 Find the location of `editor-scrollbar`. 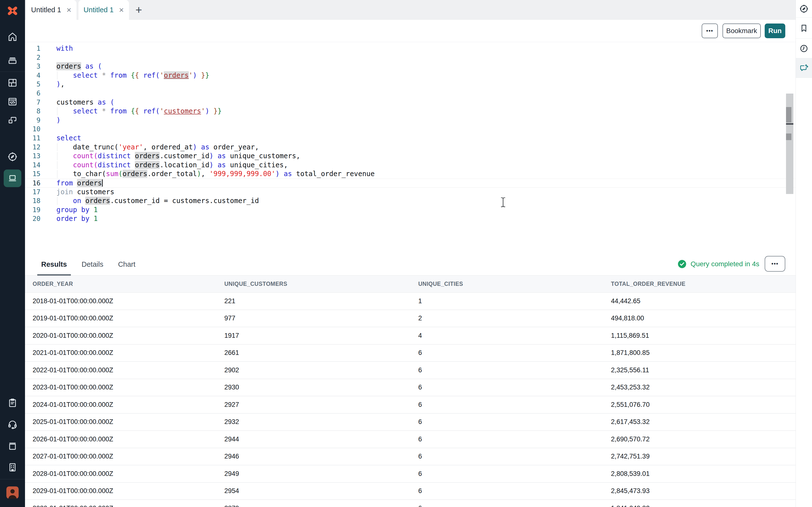

editor-scrollbar is located at coordinates (790, 144).